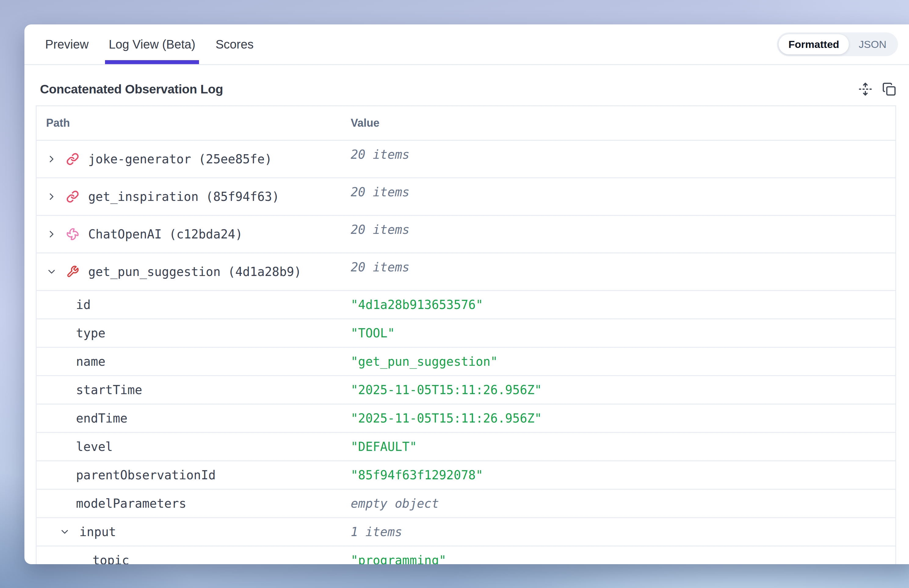  What do you see at coordinates (417, 475) in the screenshot?
I see `row-value: "85f94f63f1292078"` at bounding box center [417, 475].